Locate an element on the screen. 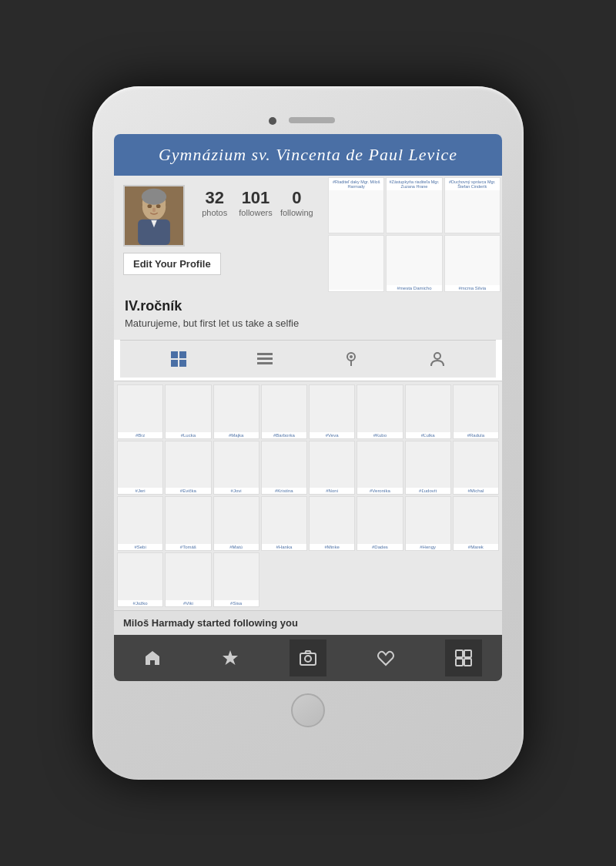 The image size is (616, 866). mini-photo-cell is located at coordinates (356, 263).